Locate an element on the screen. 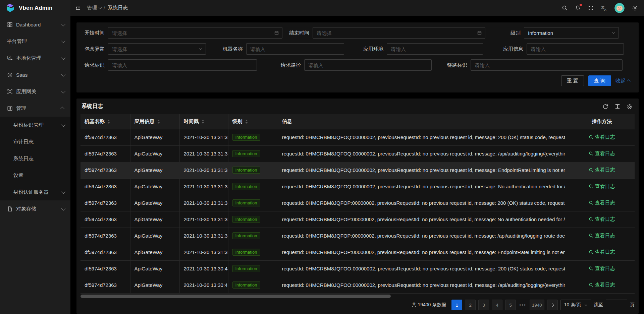 This screenshot has width=644, height=314. sidebar-item: 审计日志 is located at coordinates (35, 142).